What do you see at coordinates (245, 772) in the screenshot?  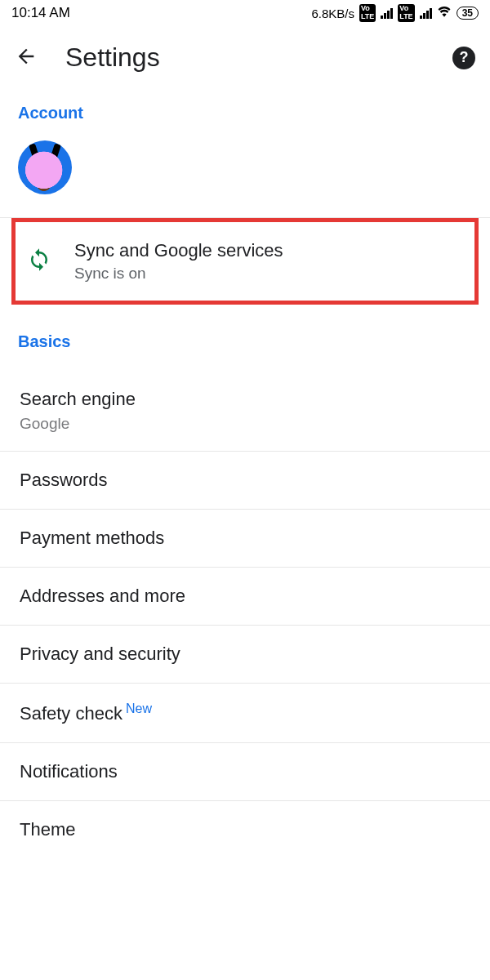 I see `item-title: Notifications` at bounding box center [245, 772].